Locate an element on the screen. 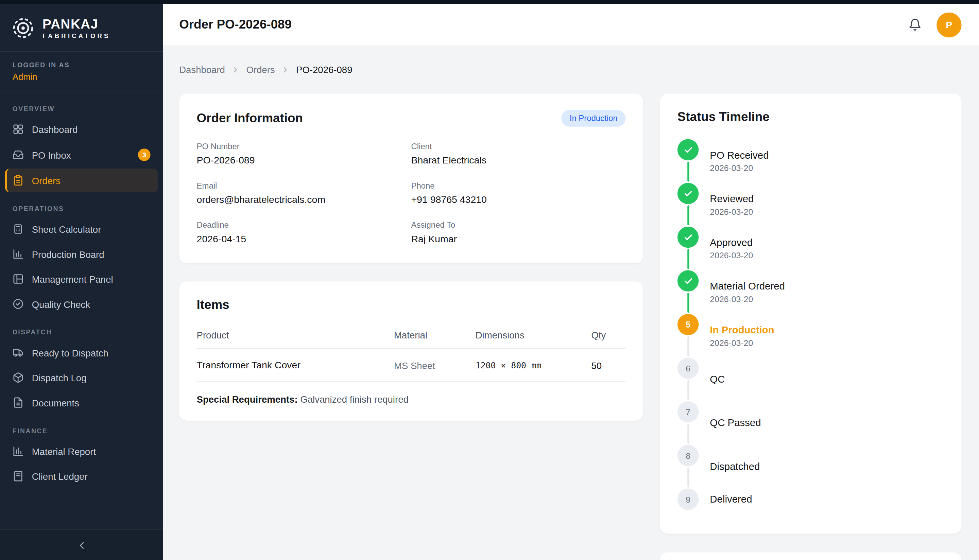 This screenshot has height=560, width=979. sidebar-item-dispatch-log: Dispatch Log is located at coordinates (82, 378).